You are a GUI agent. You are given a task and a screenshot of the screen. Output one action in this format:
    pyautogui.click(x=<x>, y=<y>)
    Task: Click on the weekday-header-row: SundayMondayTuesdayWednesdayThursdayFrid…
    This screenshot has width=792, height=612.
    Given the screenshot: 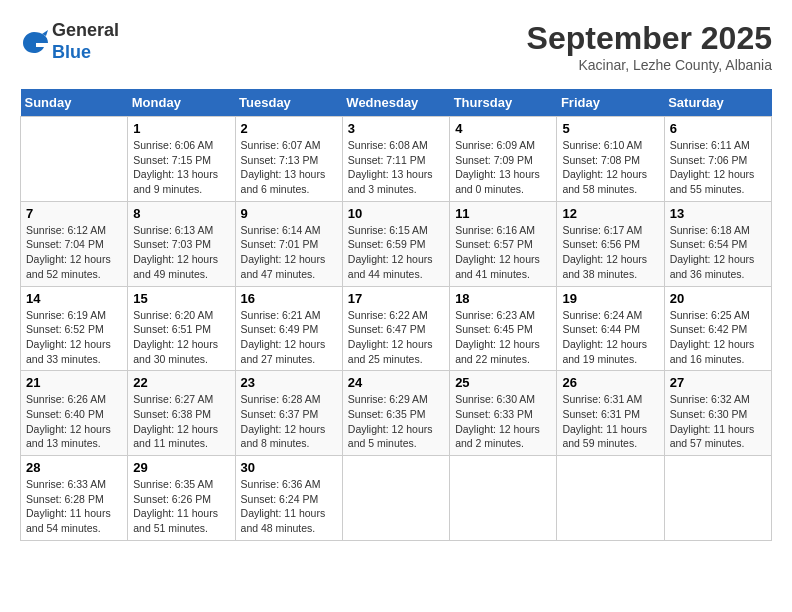 What is the action you would take?
    pyautogui.click(x=396, y=103)
    